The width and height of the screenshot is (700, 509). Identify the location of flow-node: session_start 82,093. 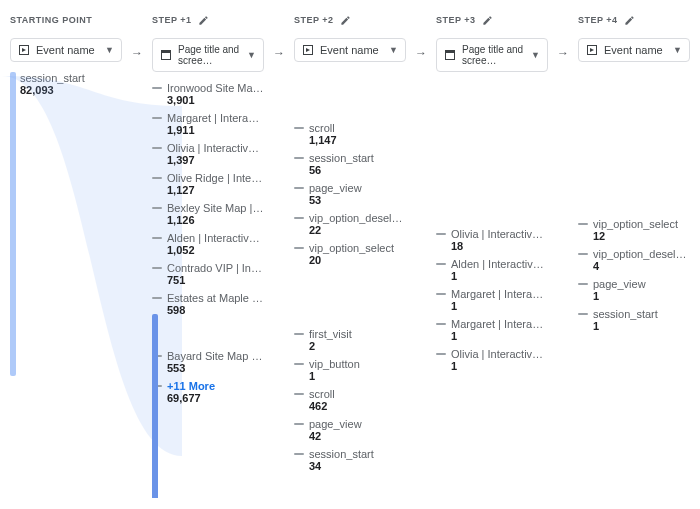
(71, 84).